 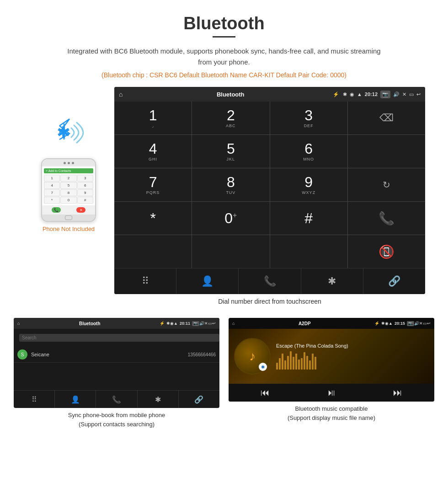 What do you see at coordinates (110, 354) in the screenshot?
I see `contact-name: Seicane` at bounding box center [110, 354].